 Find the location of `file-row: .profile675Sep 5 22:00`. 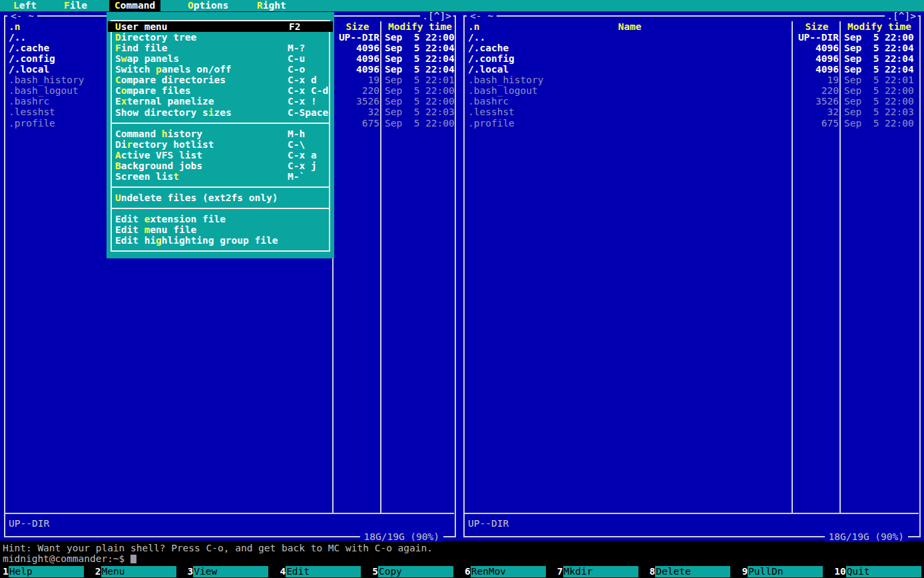

file-row: .profile675Sep 5 22:00 is located at coordinates (692, 123).